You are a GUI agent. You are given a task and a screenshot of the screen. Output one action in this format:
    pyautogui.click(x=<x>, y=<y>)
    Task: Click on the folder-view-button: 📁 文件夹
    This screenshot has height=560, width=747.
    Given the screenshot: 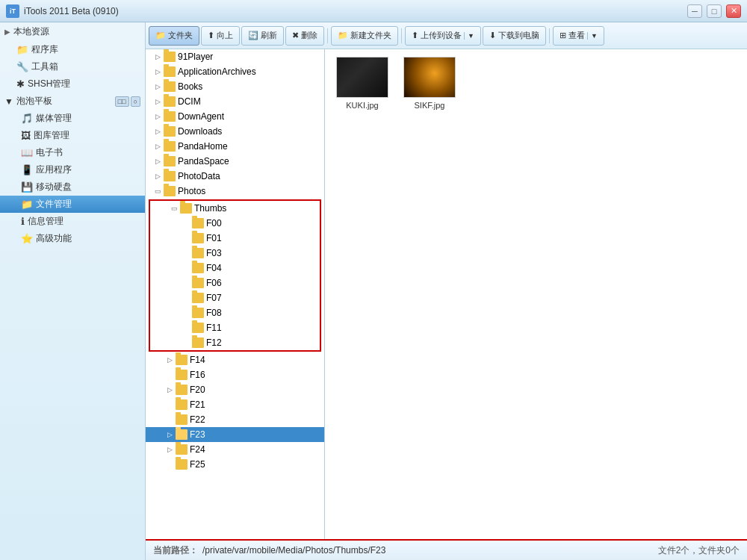 What is the action you would take?
    pyautogui.click(x=174, y=36)
    